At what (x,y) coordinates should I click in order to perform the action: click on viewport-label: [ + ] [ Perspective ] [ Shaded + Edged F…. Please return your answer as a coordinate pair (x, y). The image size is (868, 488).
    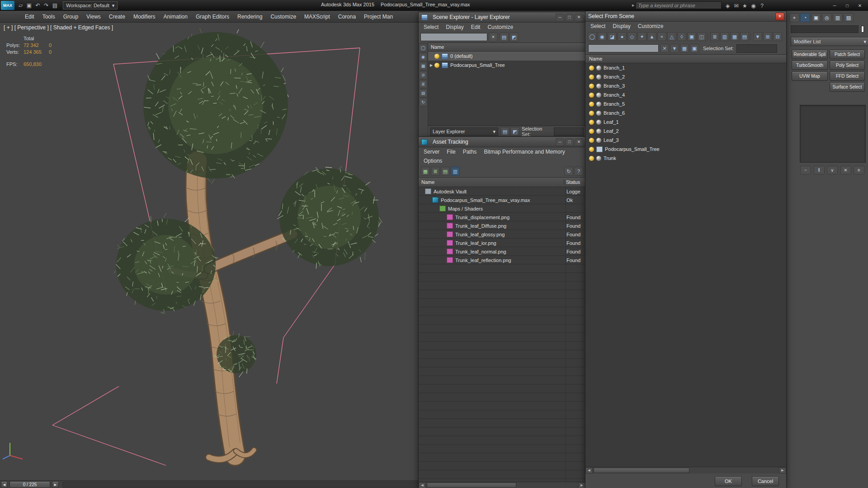
    Looking at the image, I should click on (58, 28).